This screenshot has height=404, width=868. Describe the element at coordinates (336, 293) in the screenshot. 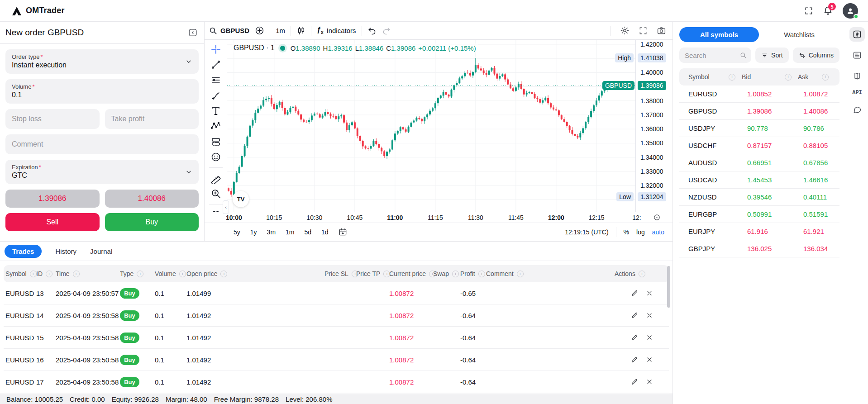

I see `trade-row: EURUSD 13 2025-04-09 23:50:57 Buy 0.1 1.…` at that location.